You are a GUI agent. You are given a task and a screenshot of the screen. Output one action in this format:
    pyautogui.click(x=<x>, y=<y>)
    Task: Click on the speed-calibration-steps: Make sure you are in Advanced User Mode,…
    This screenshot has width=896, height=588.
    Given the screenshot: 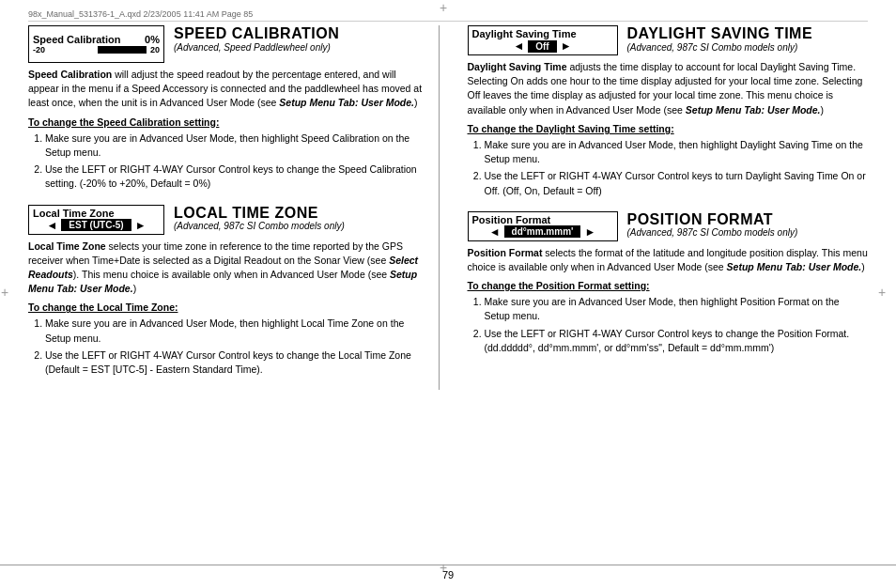 What is the action you would take?
    pyautogui.click(x=237, y=162)
    